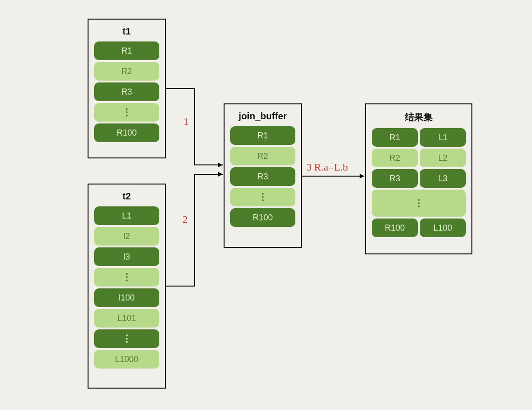 This screenshot has height=410, width=532. I want to click on box-t2-title: t2, so click(127, 197).